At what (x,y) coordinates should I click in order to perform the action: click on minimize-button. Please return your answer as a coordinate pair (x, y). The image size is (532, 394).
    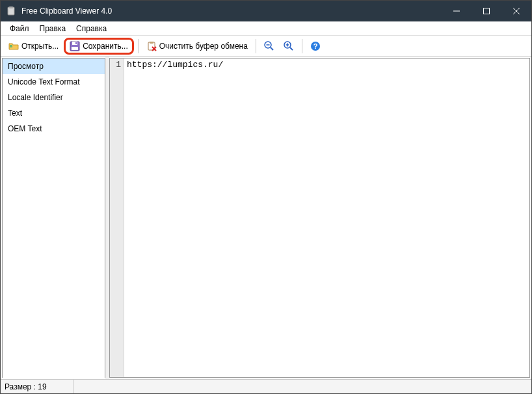
    Looking at the image, I should click on (457, 11).